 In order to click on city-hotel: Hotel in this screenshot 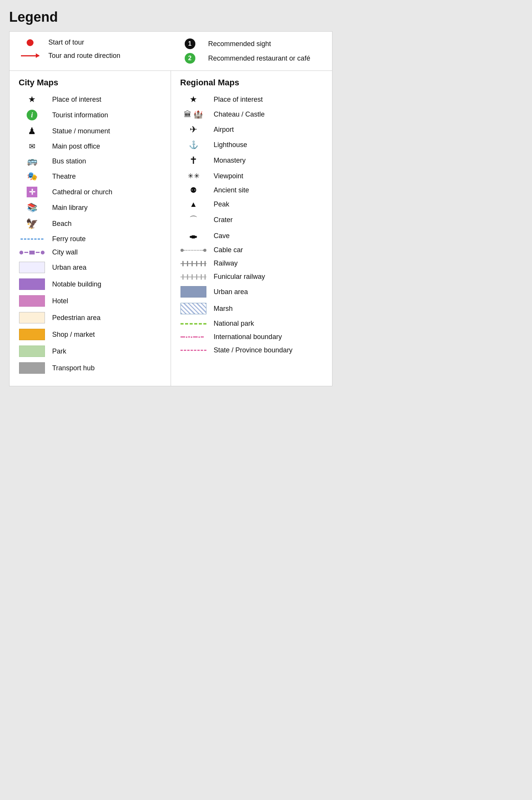, I will do `click(90, 301)`.